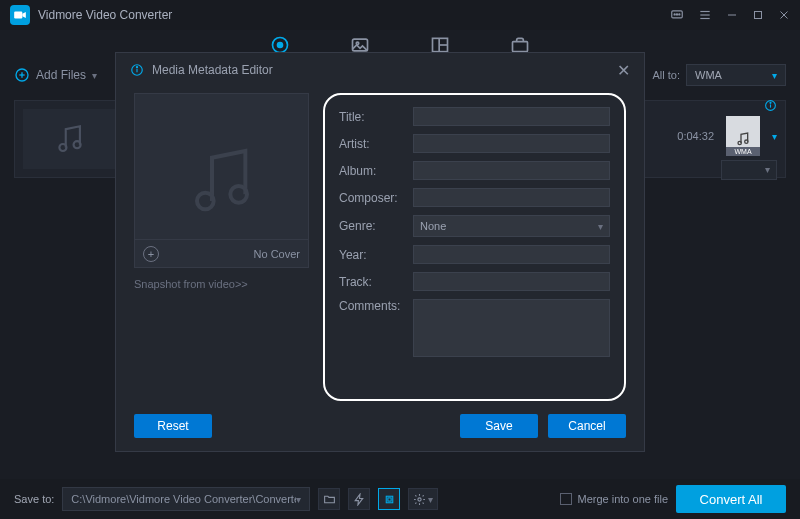 Image resolution: width=800 pixels, height=519 pixels. Describe the element at coordinates (372, 226) in the screenshot. I see `genre-label: Genre:` at that location.